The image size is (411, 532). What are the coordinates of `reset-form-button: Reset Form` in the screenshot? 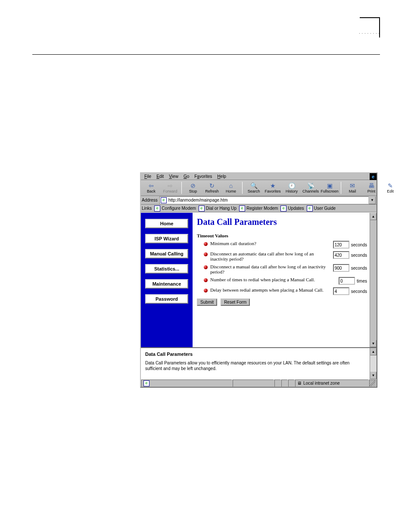 It's located at (235, 302).